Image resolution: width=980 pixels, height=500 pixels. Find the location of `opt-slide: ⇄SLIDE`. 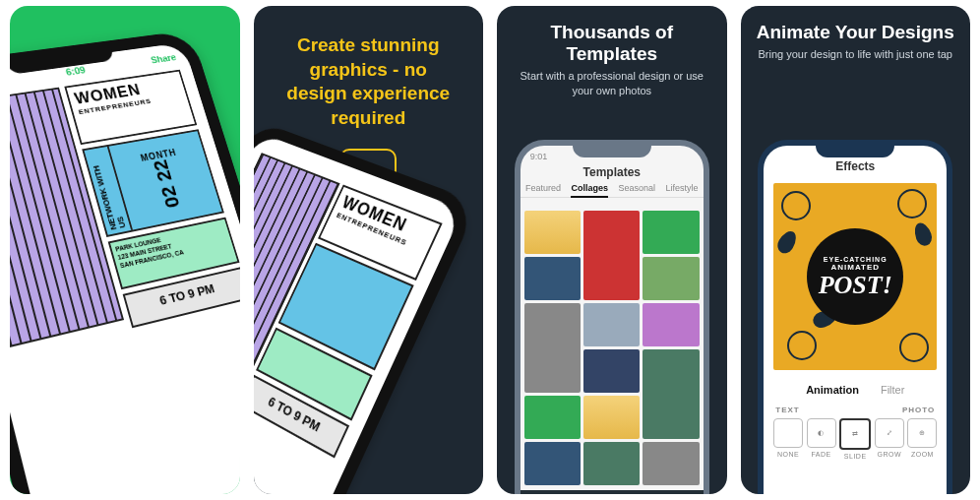

opt-slide: ⇄SLIDE is located at coordinates (855, 439).